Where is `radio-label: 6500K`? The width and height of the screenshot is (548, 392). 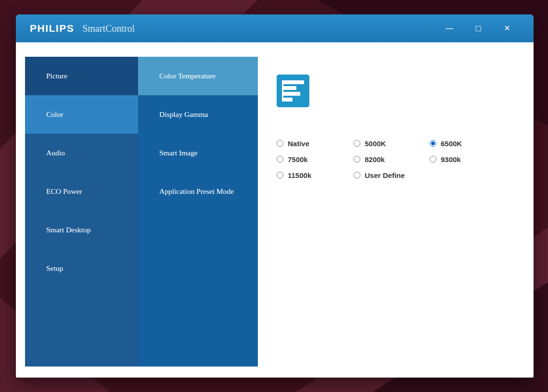
radio-label: 6500K is located at coordinates (451, 143).